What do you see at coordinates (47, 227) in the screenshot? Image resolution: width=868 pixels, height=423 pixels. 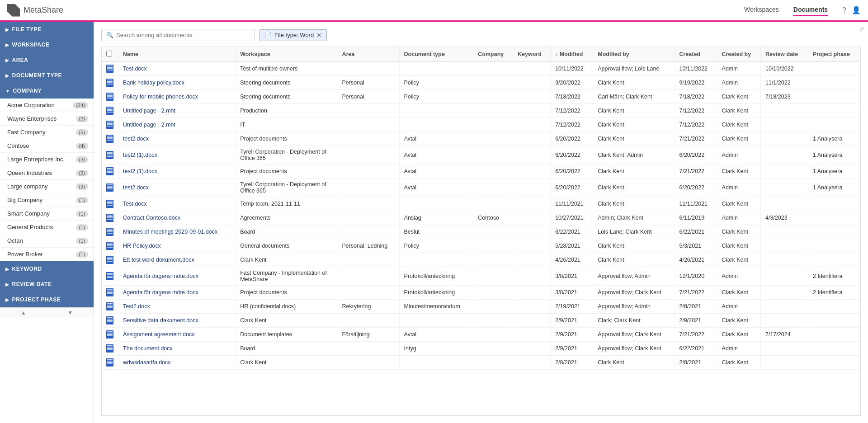 I see `sidebar-item-company: General Products(1)` at bounding box center [47, 227].